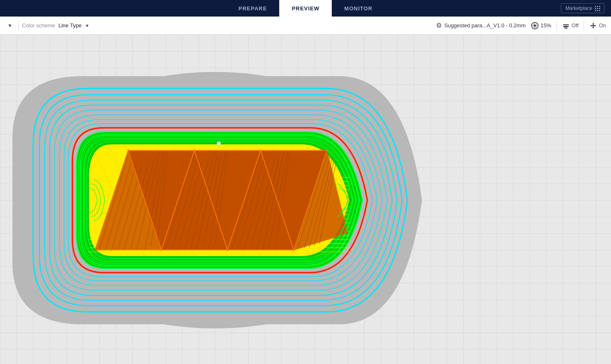 This screenshot has height=364, width=611. What do you see at coordinates (305, 8) in the screenshot?
I see `tab-preview: PREVIEW` at bounding box center [305, 8].